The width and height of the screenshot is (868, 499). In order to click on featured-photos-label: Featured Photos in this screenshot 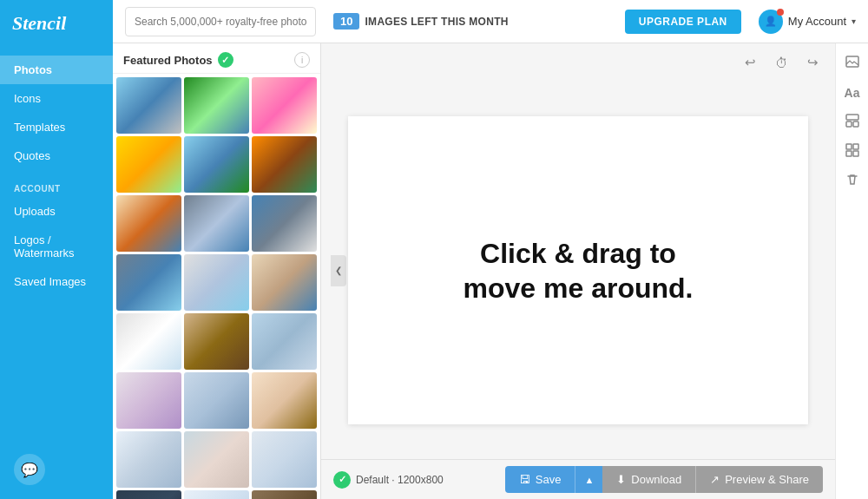, I will do `click(168, 61)`.